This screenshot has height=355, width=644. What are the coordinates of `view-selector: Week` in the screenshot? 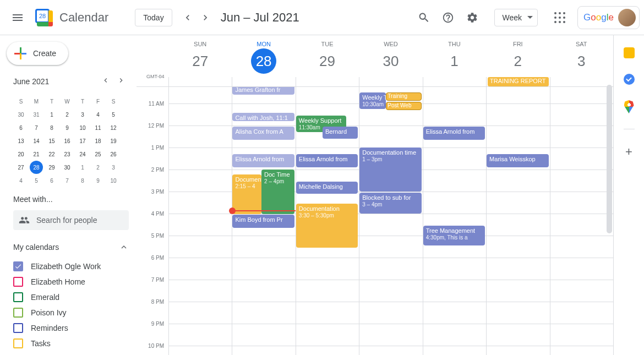 It's located at (516, 18).